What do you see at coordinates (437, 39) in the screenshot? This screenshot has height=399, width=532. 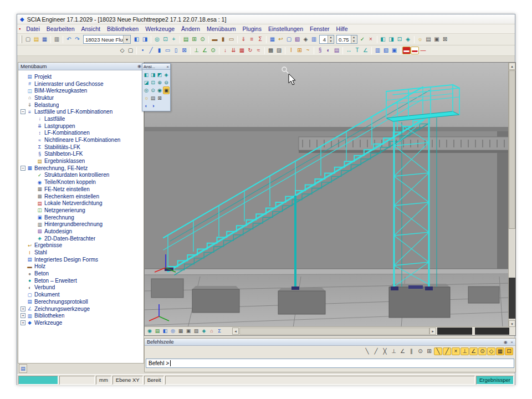 I see `shaded-icon: ▣` at bounding box center [437, 39].